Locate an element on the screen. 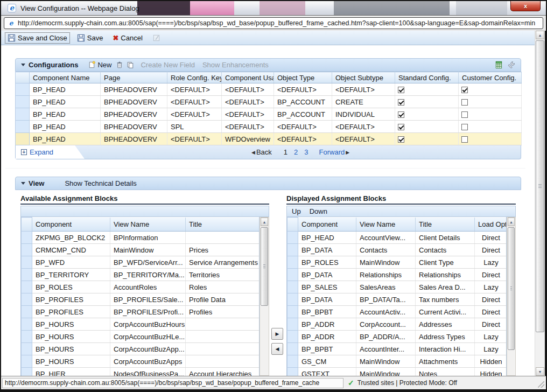  col-load-option: Load Option is located at coordinates (491, 225).